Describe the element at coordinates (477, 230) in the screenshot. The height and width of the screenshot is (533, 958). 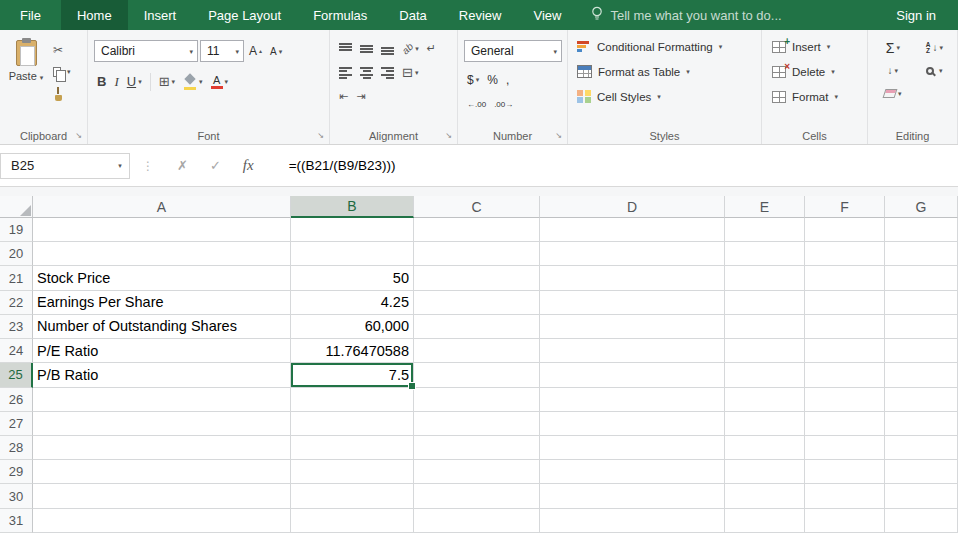
I see `cell-C19` at that location.